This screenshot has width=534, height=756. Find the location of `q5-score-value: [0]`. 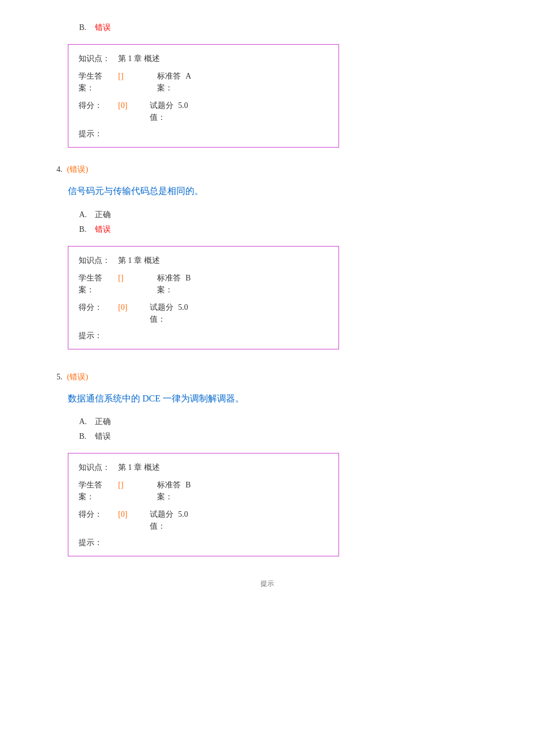

q5-score-value: [0] is located at coordinates (123, 515).